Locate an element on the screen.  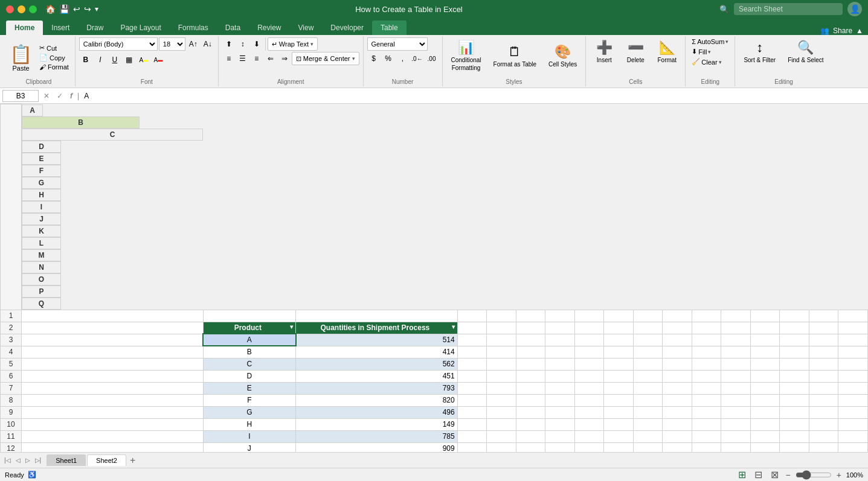
tab-page-layout: Page Layout is located at coordinates (140, 28).